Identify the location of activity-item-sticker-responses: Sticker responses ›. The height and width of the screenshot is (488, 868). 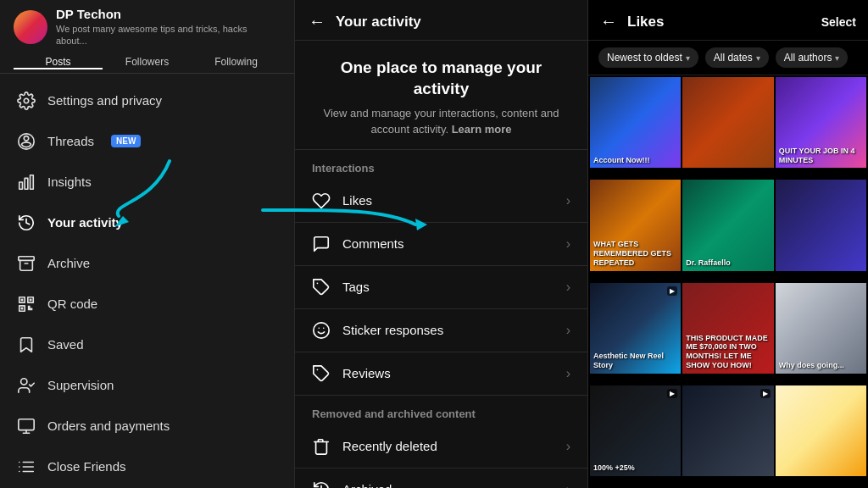
(441, 330).